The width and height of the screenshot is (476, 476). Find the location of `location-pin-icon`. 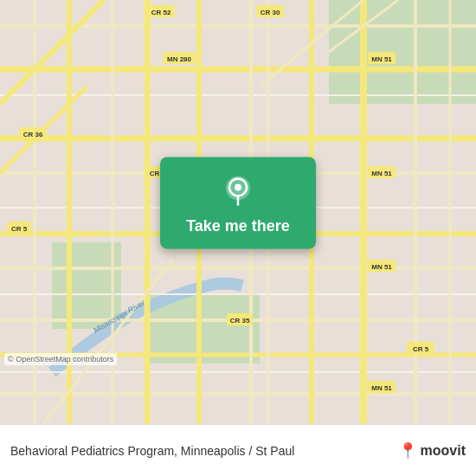

location-pin-icon is located at coordinates (238, 191).